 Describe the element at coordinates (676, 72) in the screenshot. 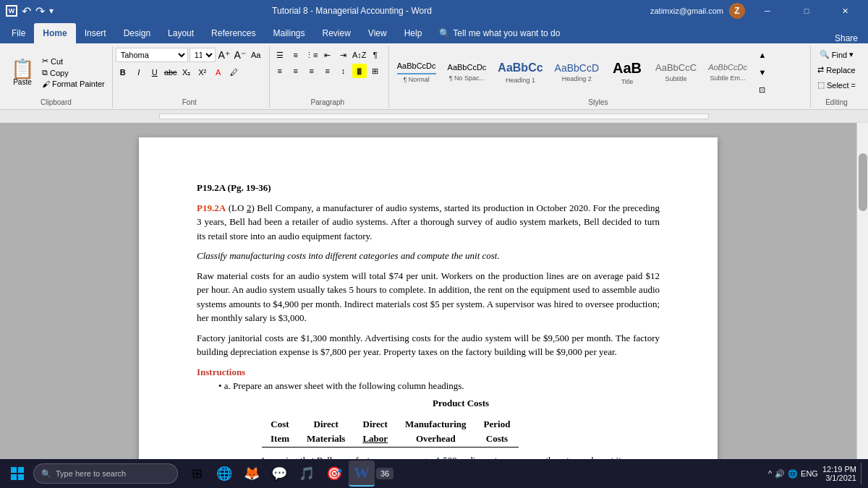

I see `style-subtitle: AaBbCcC Subtitle` at that location.